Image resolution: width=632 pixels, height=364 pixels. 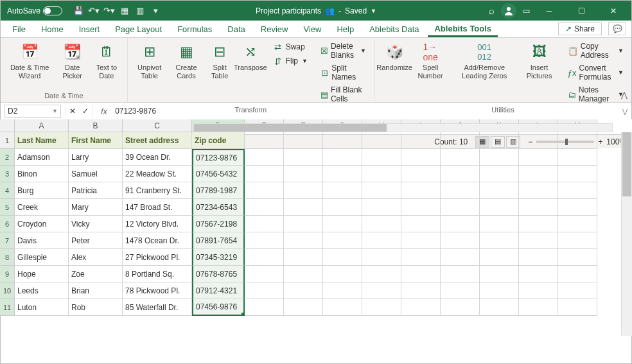 I want to click on cell: Adamson, so click(x=42, y=157).